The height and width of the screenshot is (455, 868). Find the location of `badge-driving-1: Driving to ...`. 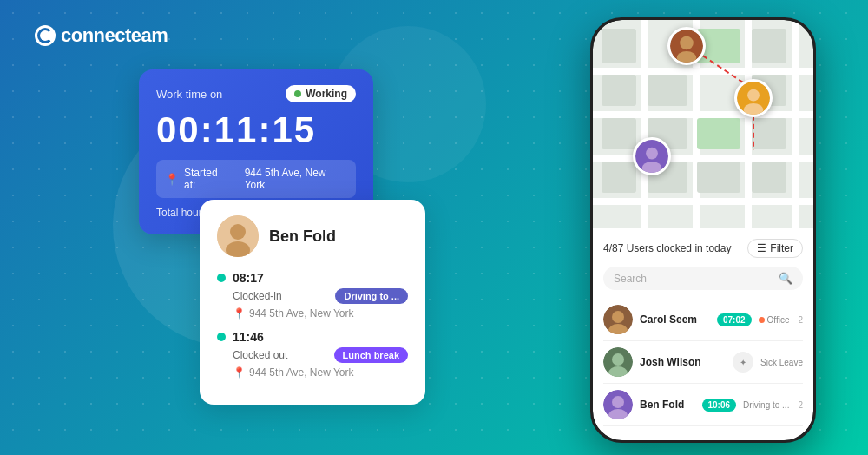

badge-driving-1: Driving to ... is located at coordinates (372, 296).